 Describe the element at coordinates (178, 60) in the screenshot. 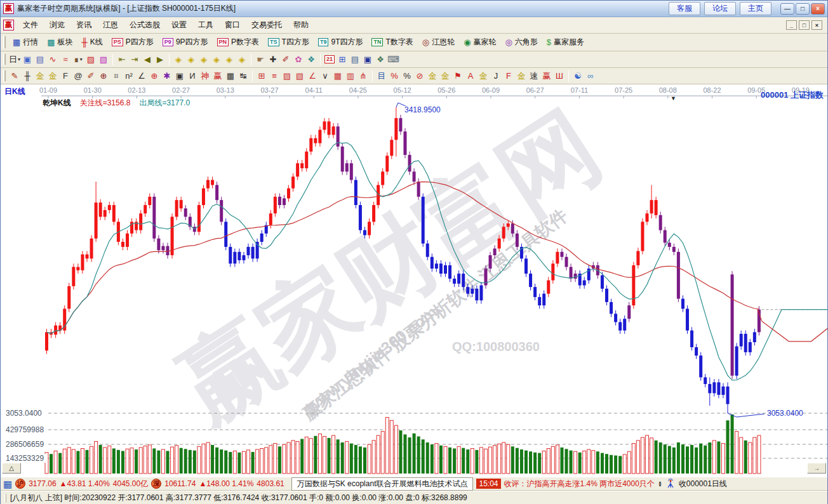

I see `tool-icon-14: ◈` at that location.